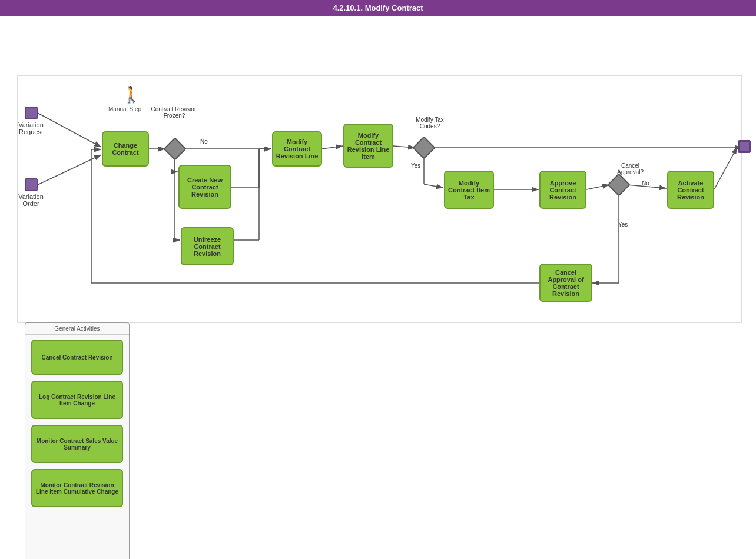  I want to click on page-title: 4.2.10.1. Modify Contract, so click(378, 8).